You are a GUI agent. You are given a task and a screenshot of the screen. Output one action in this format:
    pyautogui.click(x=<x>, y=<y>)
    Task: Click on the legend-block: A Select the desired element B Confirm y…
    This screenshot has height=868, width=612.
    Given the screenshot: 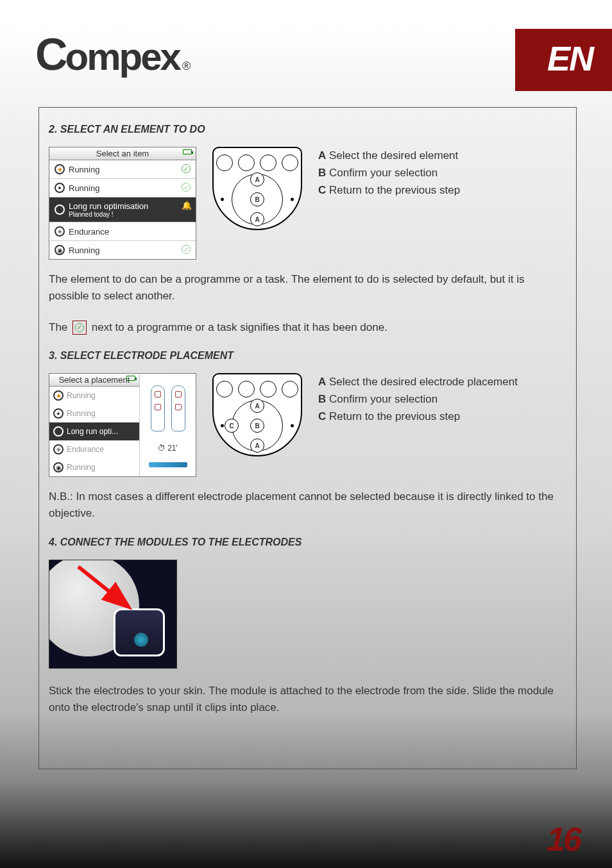 What is the action you would take?
    pyautogui.click(x=389, y=173)
    